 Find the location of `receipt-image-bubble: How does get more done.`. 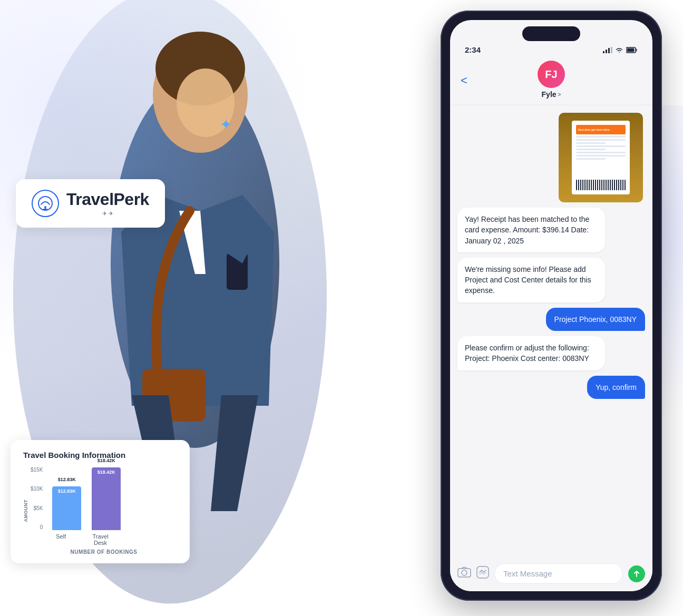

receipt-image-bubble: How does get more done. is located at coordinates (601, 158).